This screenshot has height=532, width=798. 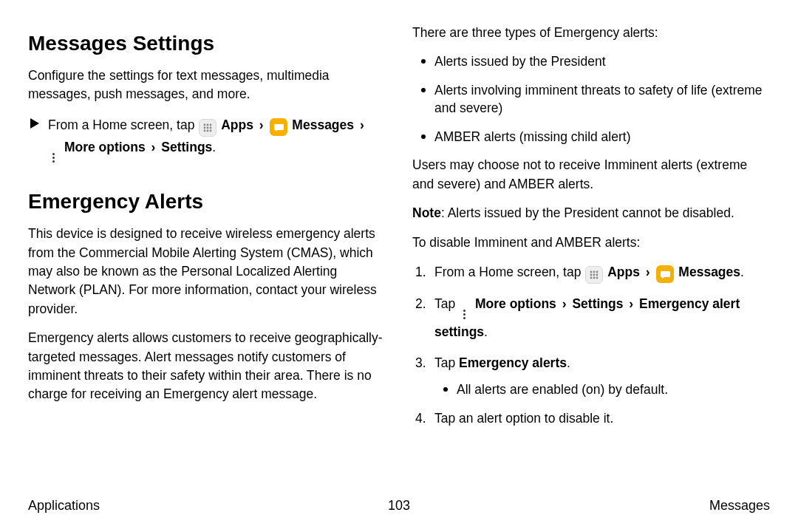 I want to click on play-arrow-icon, so click(x=35, y=123).